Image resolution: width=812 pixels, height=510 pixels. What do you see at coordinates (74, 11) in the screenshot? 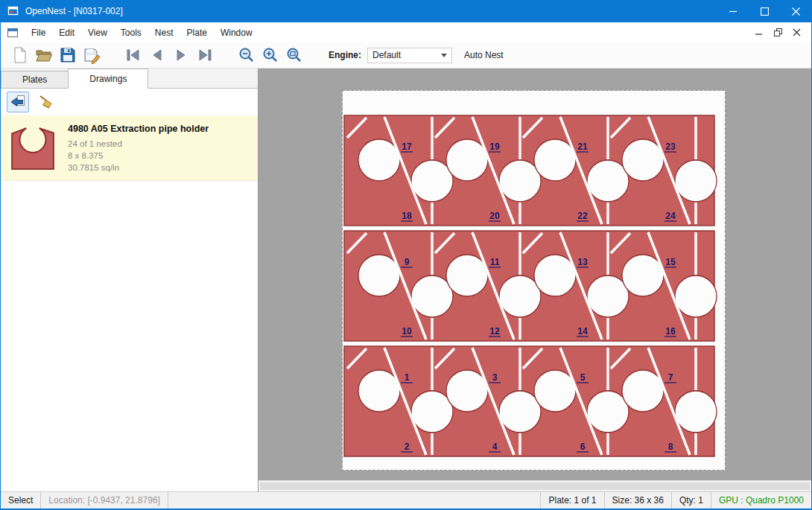
I see `window-title: OpenNest - [N0317-002]` at bounding box center [74, 11].